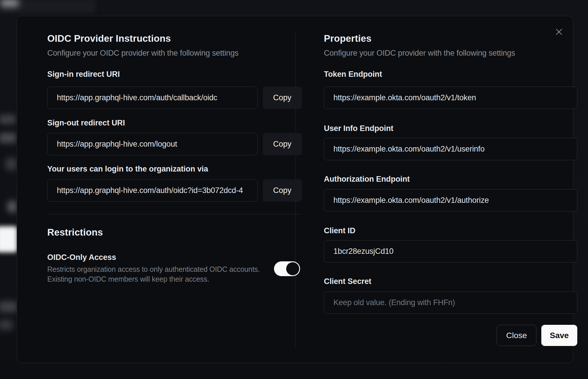  Describe the element at coordinates (559, 336) in the screenshot. I see `save-button: Save` at that location.